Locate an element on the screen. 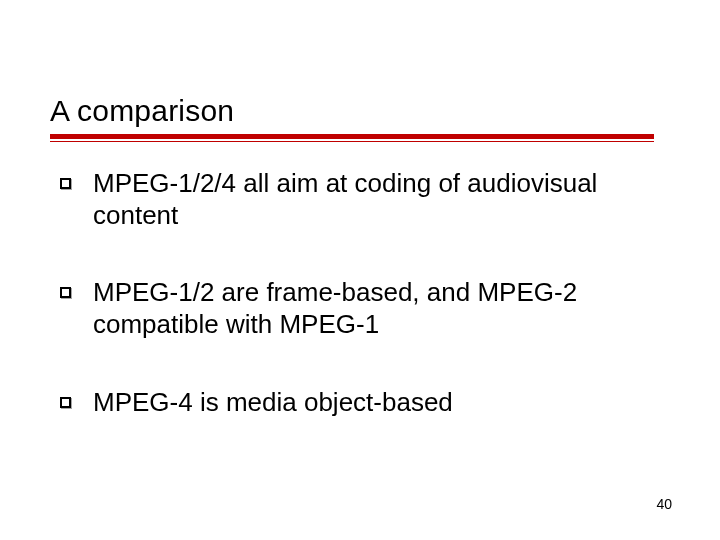  title-underline is located at coordinates (352, 138).